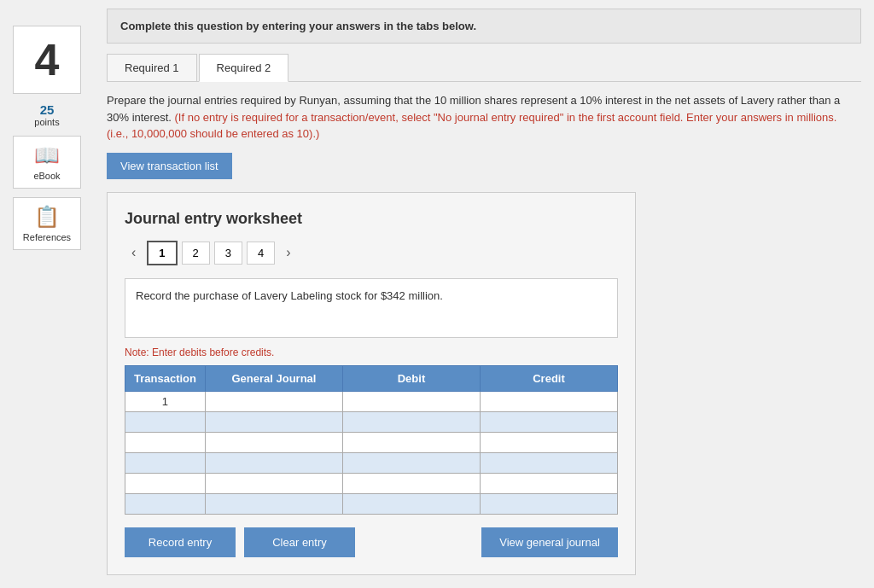 The height and width of the screenshot is (588, 874). Describe the element at coordinates (46, 176) in the screenshot. I see `ebook-label: eBook` at that location.